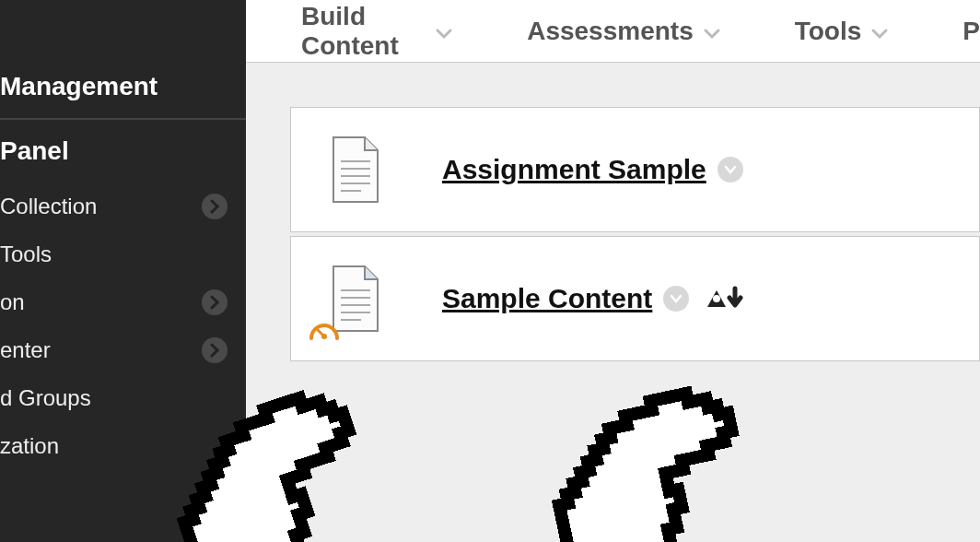  What do you see at coordinates (26, 350) in the screenshot?
I see `sidebar-item-label: enter` at bounding box center [26, 350].